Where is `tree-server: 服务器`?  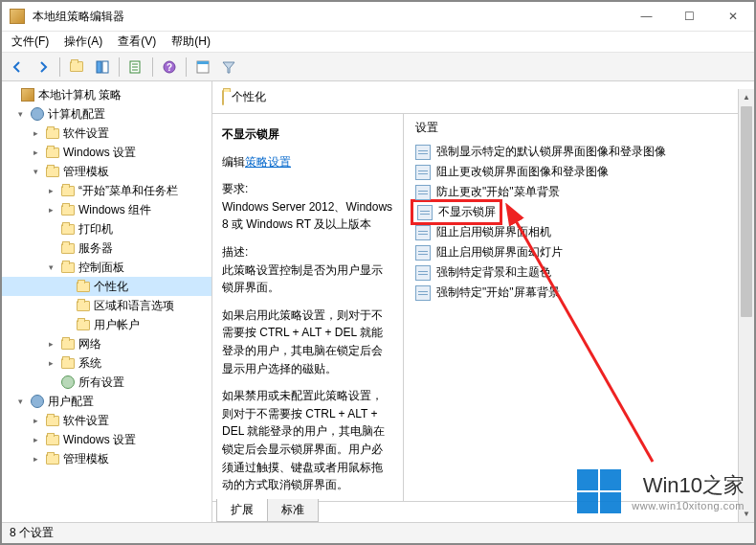 tree-server: 服务器 is located at coordinates (107, 248).